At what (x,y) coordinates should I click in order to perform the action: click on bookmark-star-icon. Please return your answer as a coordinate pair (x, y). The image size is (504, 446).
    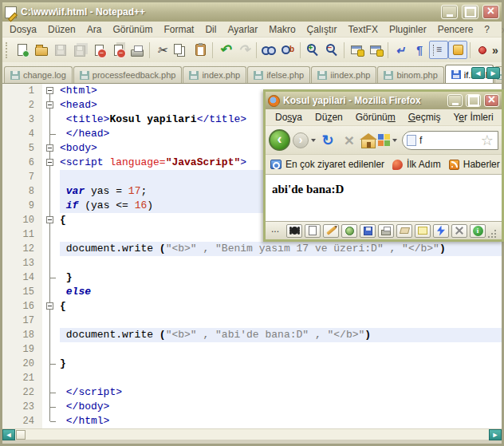
    Looking at the image, I should click on (487, 140).